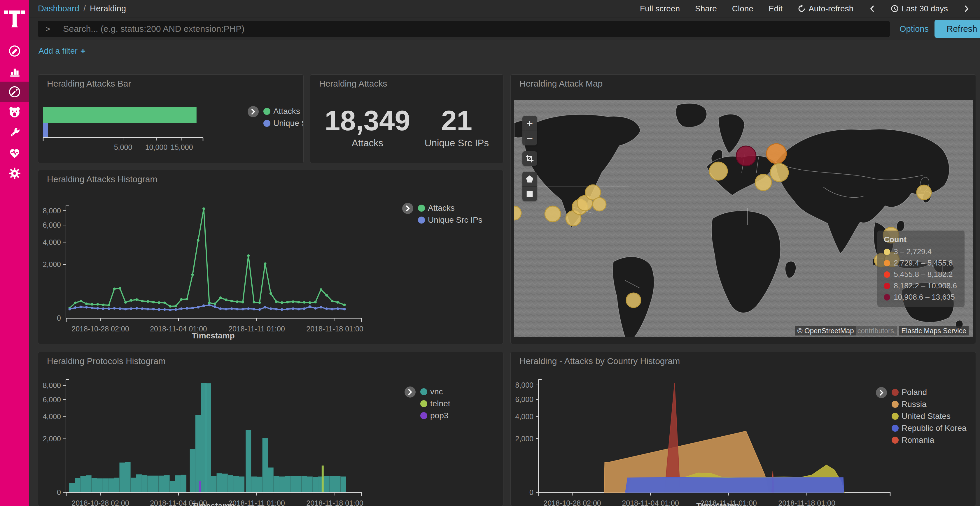 This screenshot has width=980, height=506. What do you see at coordinates (920, 286) in the screenshot?
I see `map-legend-item: 8,182.2 – 10,908.6` at bounding box center [920, 286].